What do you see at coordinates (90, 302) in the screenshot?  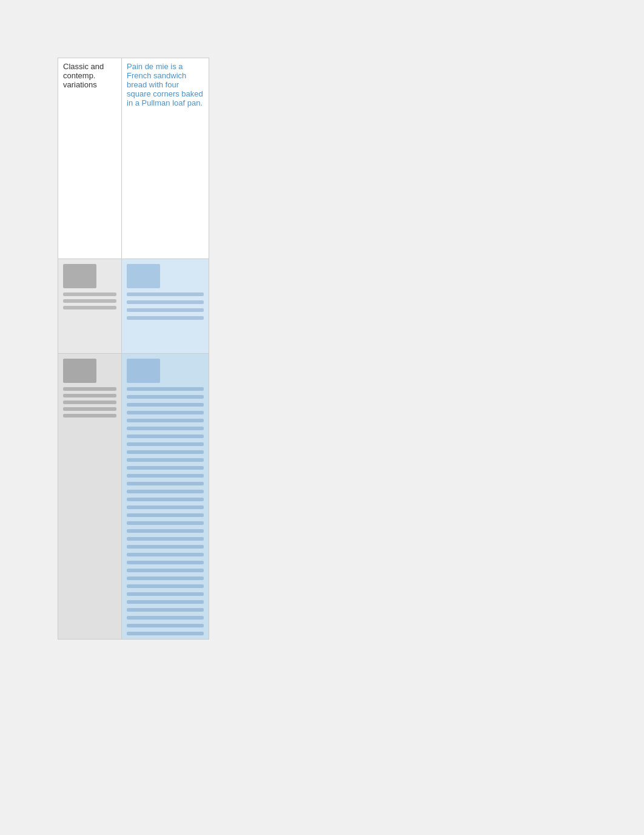 I see `blurred-text-lines-left` at bounding box center [90, 302].